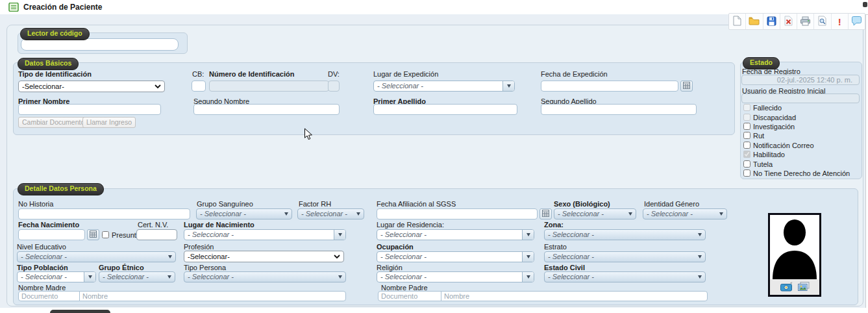  Describe the element at coordinates (109, 122) in the screenshot. I see `llamar-ingreso-button: Llamar Ingreso` at that location.